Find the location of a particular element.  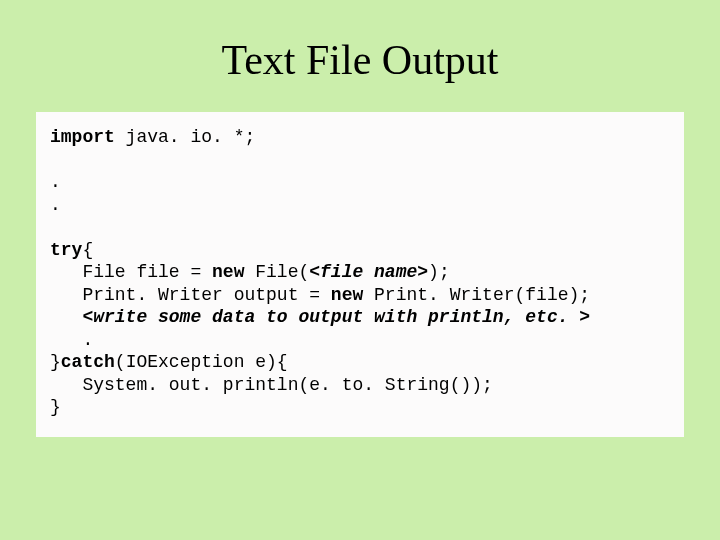

code-text: . is located at coordinates (72, 340).